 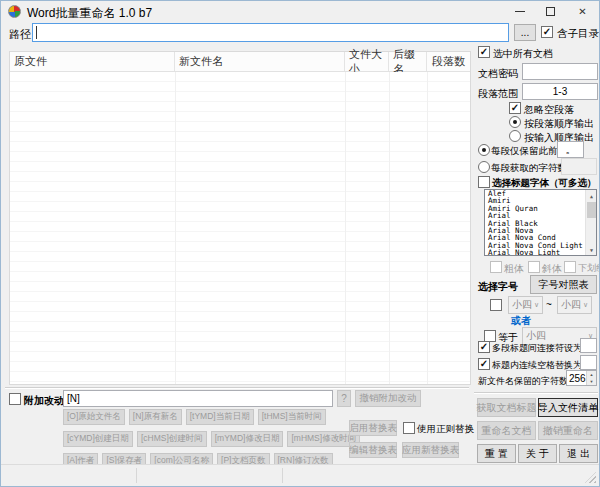 What do you see at coordinates (496, 267) in the screenshot?
I see `bold-checkbox` at bounding box center [496, 267].